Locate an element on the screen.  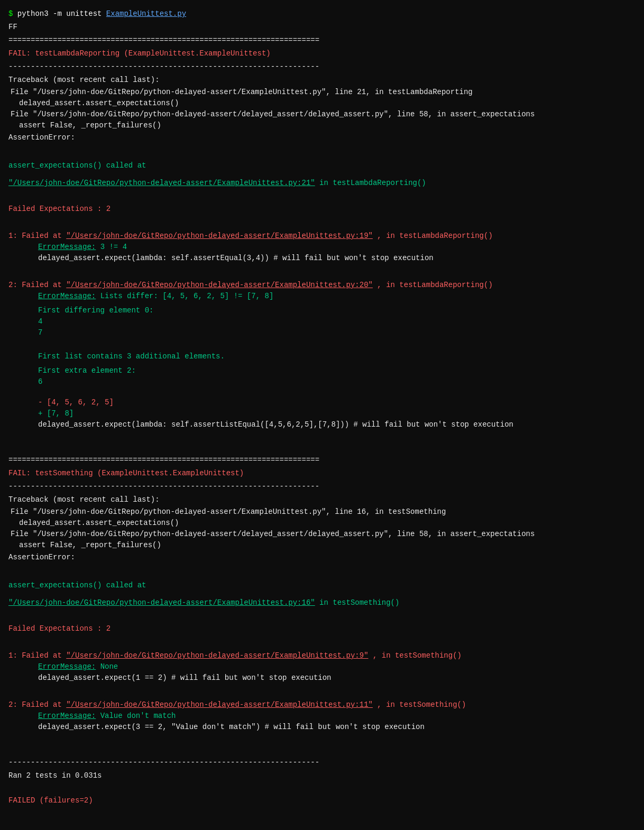
fail-at-2-2: Failed at is located at coordinates (44, 705).